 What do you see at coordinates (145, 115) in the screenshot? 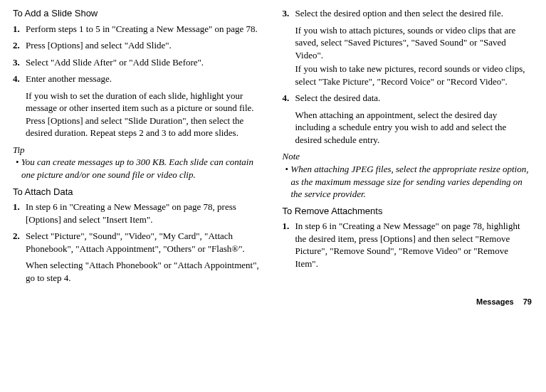
I see `step-note: If you wish to set the duration of each …` at bounding box center [145, 115].